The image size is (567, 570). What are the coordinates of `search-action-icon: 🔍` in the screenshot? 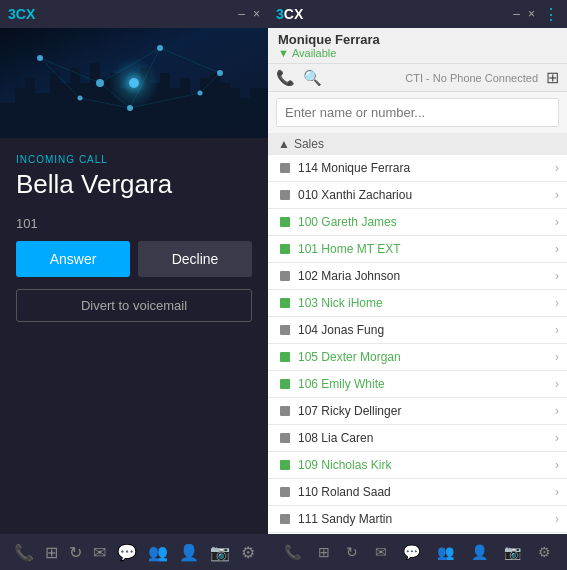 It's located at (312, 78).